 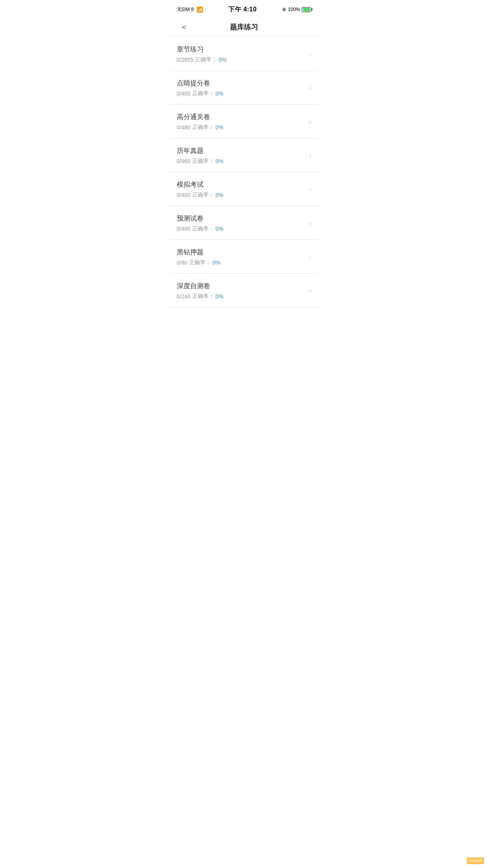 I want to click on item-content: 章节练习 0/2855 正确率： 0%, so click(x=242, y=54).